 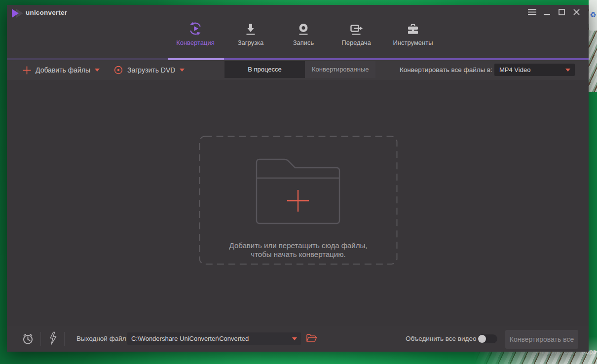 What do you see at coordinates (210, 338) in the screenshot?
I see `output-path-value: C:\Wondershare UniConverter\Converted` at bounding box center [210, 338].